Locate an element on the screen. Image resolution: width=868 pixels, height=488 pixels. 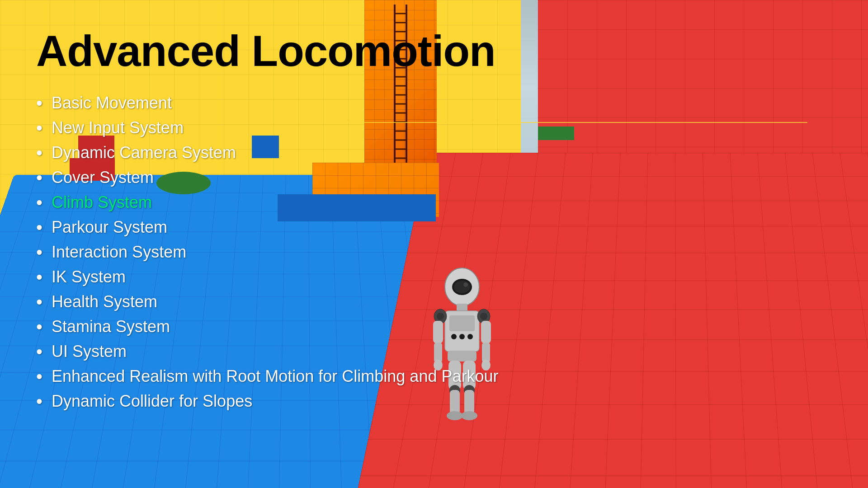
feature-item-9: Stamina System is located at coordinates (434, 327).